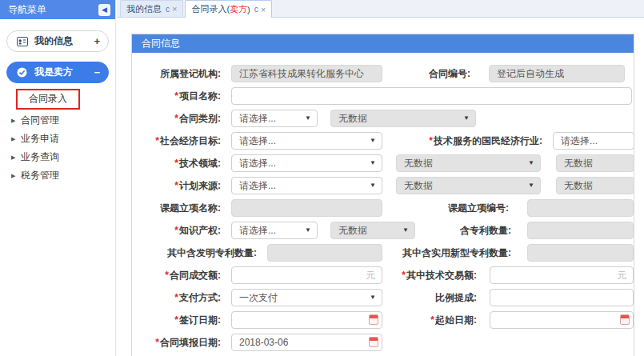 The width and height of the screenshot is (644, 356). What do you see at coordinates (274, 118) in the screenshot?
I see `contract-type-select: 请选择...▼` at bounding box center [274, 118].